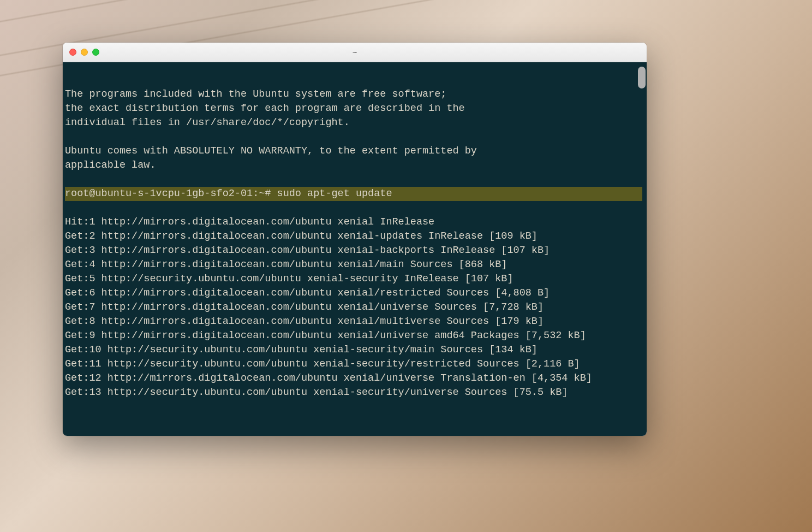 The width and height of the screenshot is (812, 532). Describe the element at coordinates (84, 52) in the screenshot. I see `minimize-button` at that location.